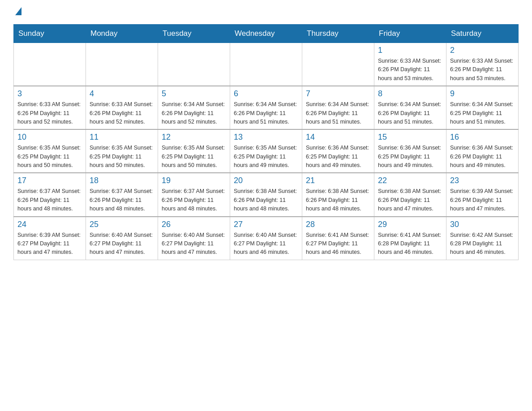 This screenshot has width=532, height=411. Describe the element at coordinates (194, 181) in the screenshot. I see `day-number: 19` at that location.